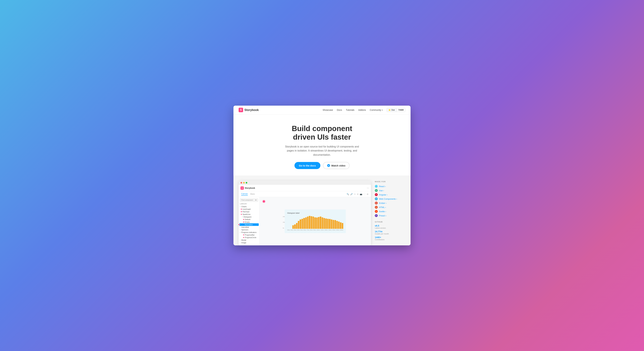  What do you see at coordinates (252, 194) in the screenshot?
I see `tab-docs: Docs` at bounding box center [252, 194].